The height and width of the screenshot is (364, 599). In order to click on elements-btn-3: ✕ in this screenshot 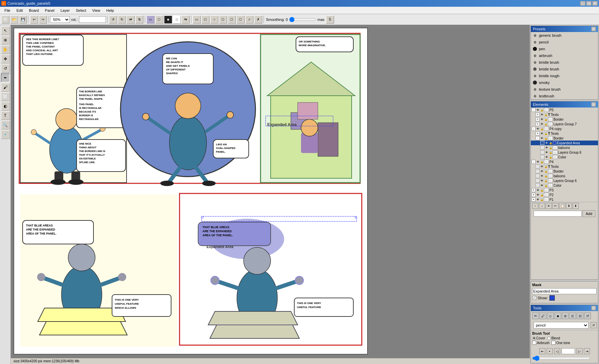, I will do `click(549, 206)`.